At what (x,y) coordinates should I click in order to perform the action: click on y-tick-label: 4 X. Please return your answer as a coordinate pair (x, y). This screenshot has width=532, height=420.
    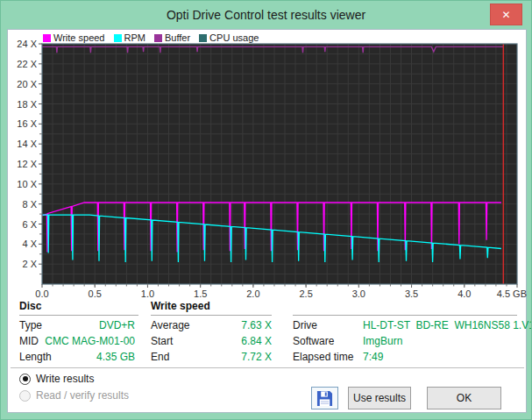
    Looking at the image, I should click on (30, 244).